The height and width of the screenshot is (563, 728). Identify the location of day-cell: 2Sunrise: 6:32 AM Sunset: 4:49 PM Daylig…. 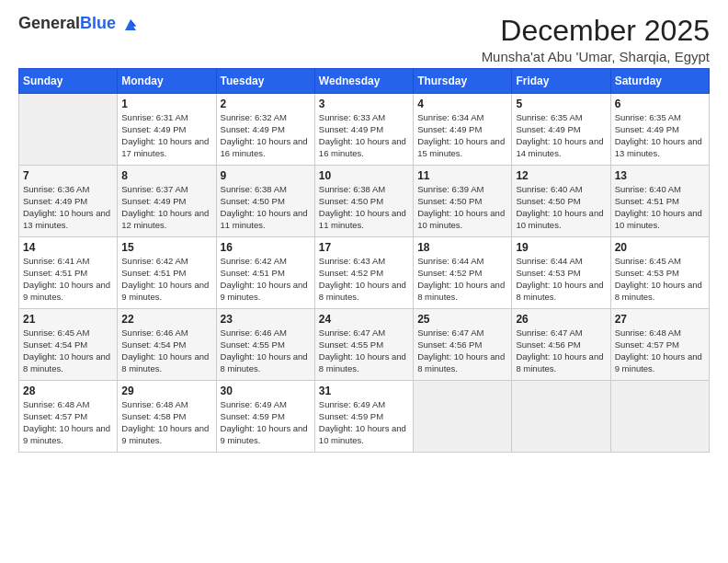
(265, 130).